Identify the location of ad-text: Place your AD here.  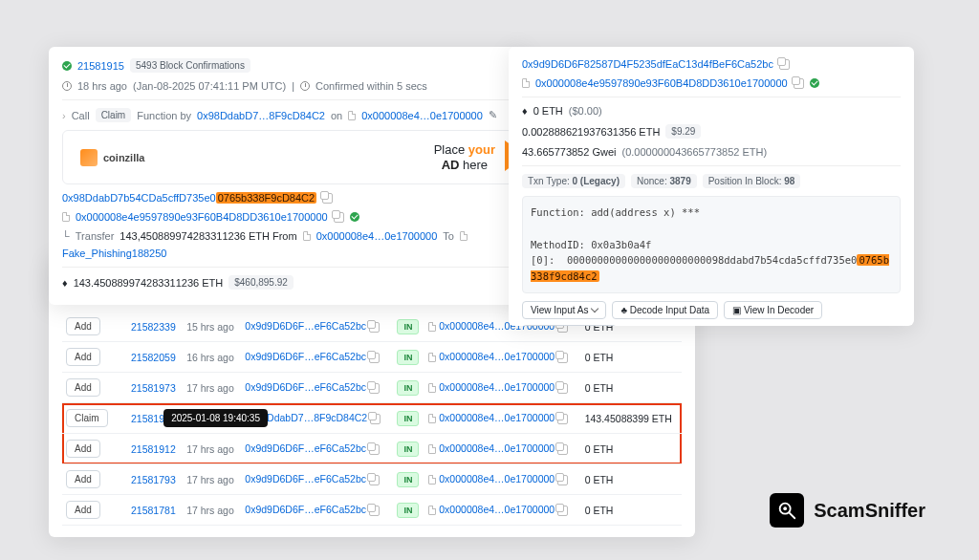
(465, 157).